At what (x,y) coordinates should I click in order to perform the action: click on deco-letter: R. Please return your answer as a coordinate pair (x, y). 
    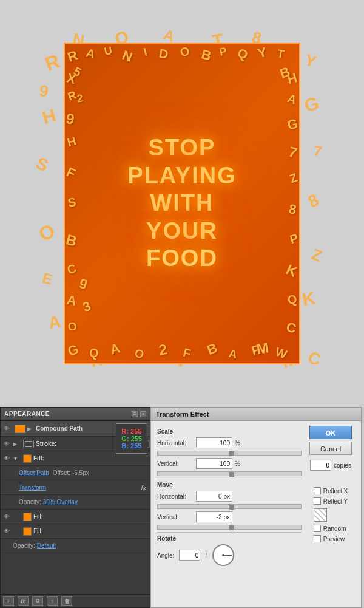
    Looking at the image, I should click on (52, 63).